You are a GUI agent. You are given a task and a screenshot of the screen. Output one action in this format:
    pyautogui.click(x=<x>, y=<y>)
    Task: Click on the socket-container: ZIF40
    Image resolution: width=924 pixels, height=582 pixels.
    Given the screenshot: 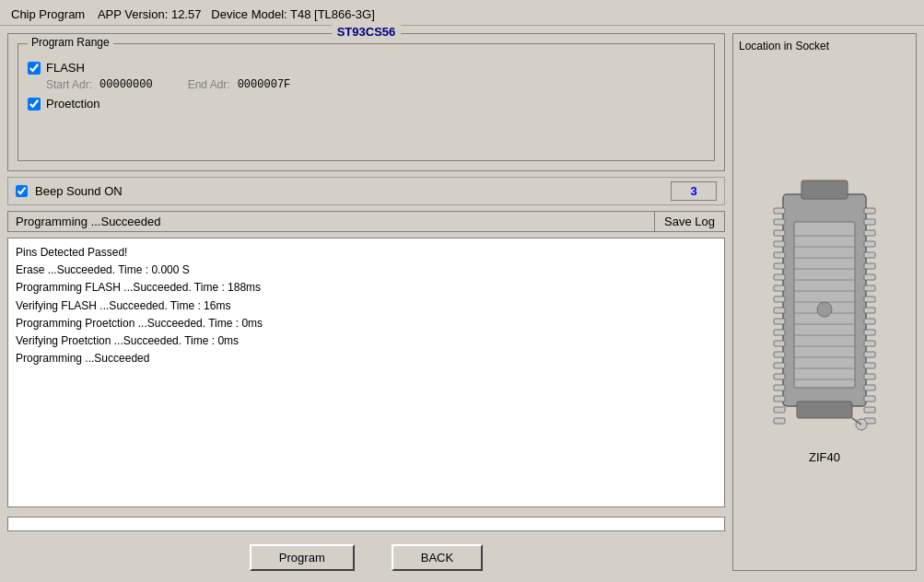 What is the action you would take?
    pyautogui.click(x=825, y=315)
    